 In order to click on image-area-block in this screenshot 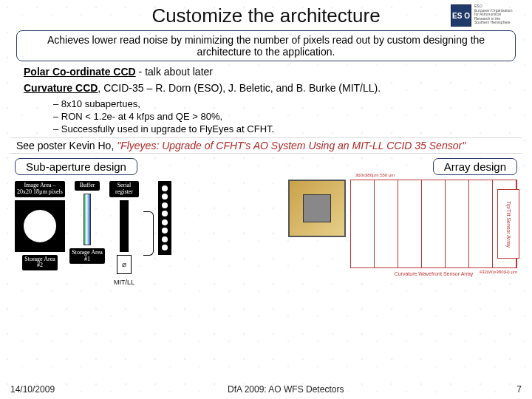, I will do `click(40, 226)`.